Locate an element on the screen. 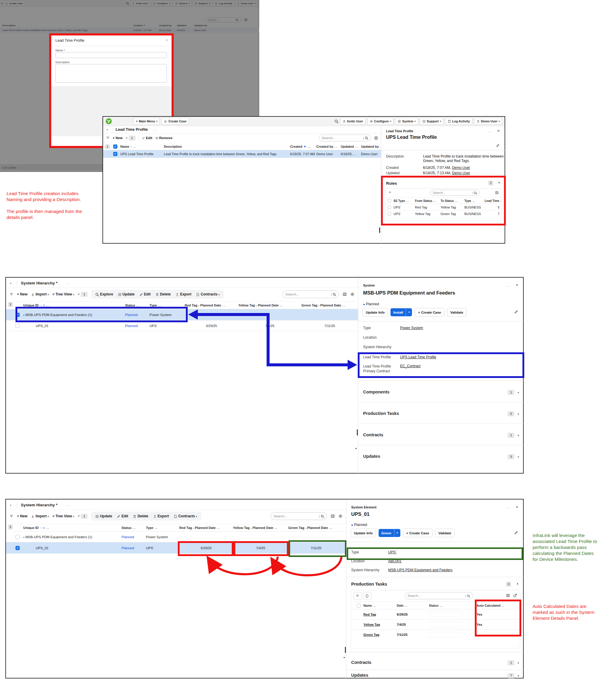  install-button: Install▼ is located at coordinates (401, 312).